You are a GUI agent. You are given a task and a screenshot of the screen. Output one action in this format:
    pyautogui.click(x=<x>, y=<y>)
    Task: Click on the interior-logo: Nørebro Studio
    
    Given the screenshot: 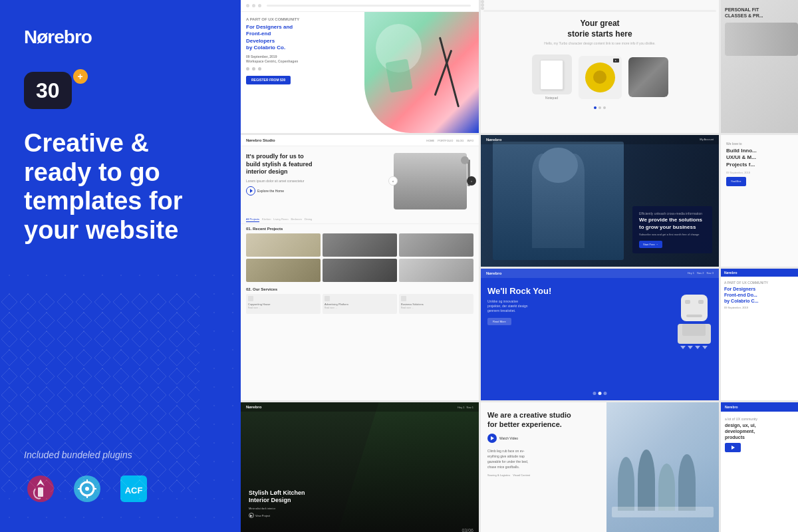 What is the action you would take?
    pyautogui.click(x=261, y=140)
    